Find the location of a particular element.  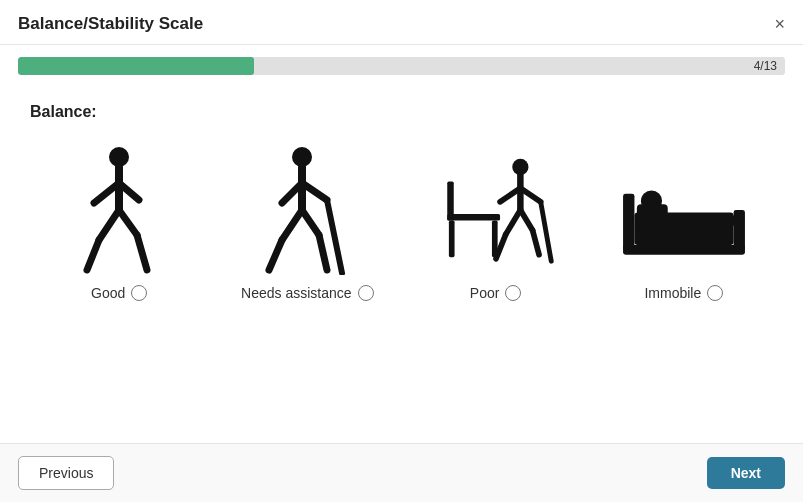

option-immobile-text: Immobile is located at coordinates (672, 293).